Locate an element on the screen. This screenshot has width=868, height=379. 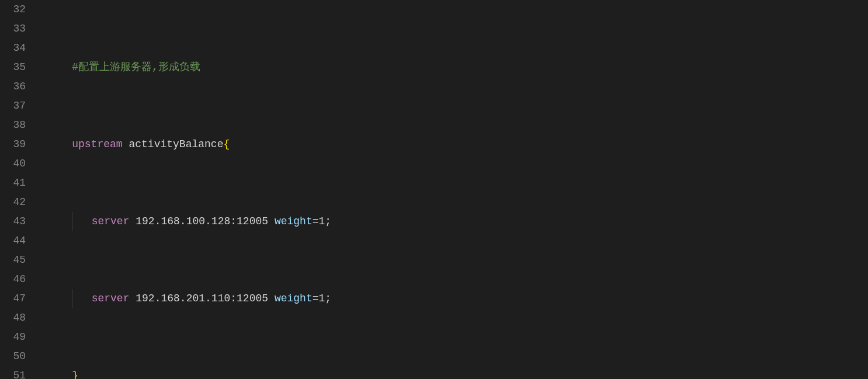
code-line: } is located at coordinates (457, 373).